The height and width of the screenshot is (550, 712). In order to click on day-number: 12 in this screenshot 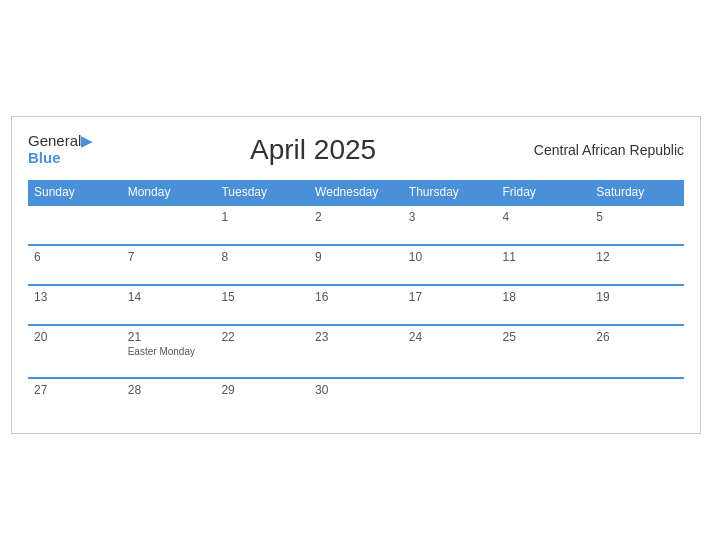, I will do `click(637, 257)`.